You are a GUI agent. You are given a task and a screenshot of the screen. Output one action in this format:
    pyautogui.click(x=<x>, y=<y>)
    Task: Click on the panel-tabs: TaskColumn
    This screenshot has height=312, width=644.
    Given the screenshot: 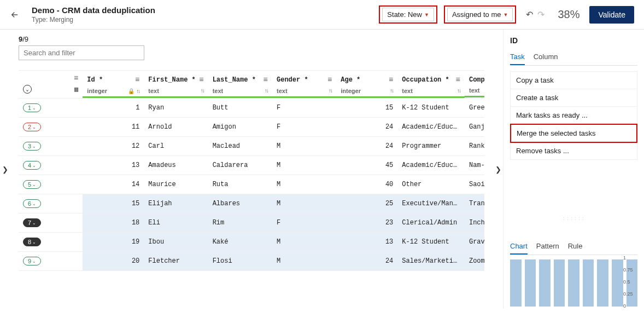 What is the action you would take?
    pyautogui.click(x=574, y=58)
    